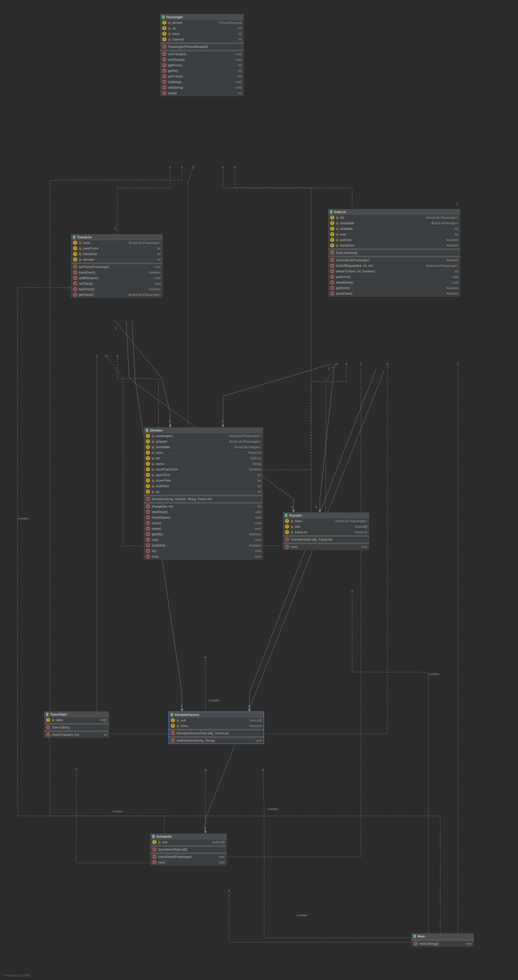 Image resolution: width=518 pixels, height=980 pixels. I want to click on class-elevator: CElevatorfpassengersArrayList<Passenger>…, so click(203, 493).